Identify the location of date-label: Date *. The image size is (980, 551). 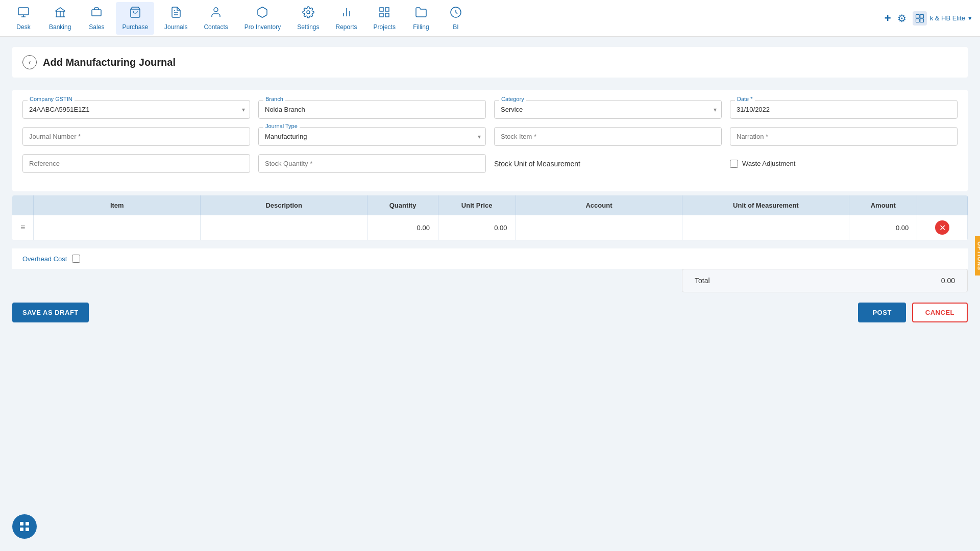
(745, 99).